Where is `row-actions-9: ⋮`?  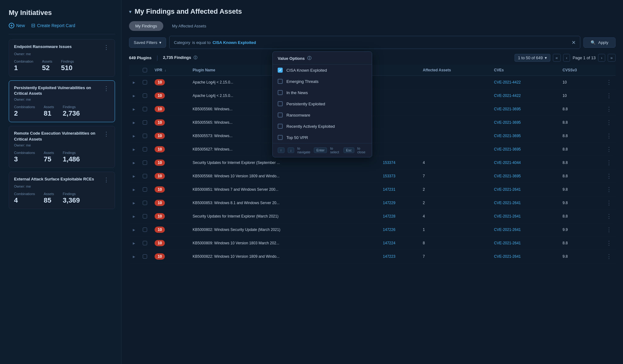 row-actions-9: ⋮ is located at coordinates (609, 203).